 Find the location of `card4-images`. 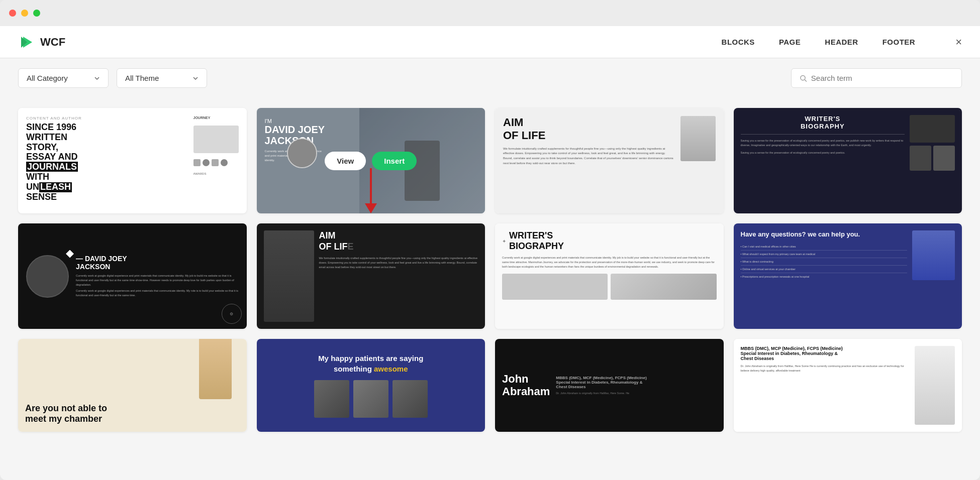

card4-images is located at coordinates (932, 161).